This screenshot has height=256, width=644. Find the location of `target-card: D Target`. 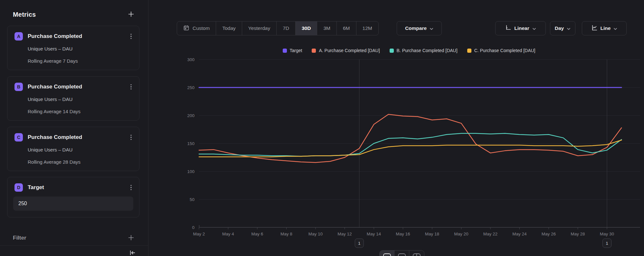

target-card: D Target is located at coordinates (73, 197).